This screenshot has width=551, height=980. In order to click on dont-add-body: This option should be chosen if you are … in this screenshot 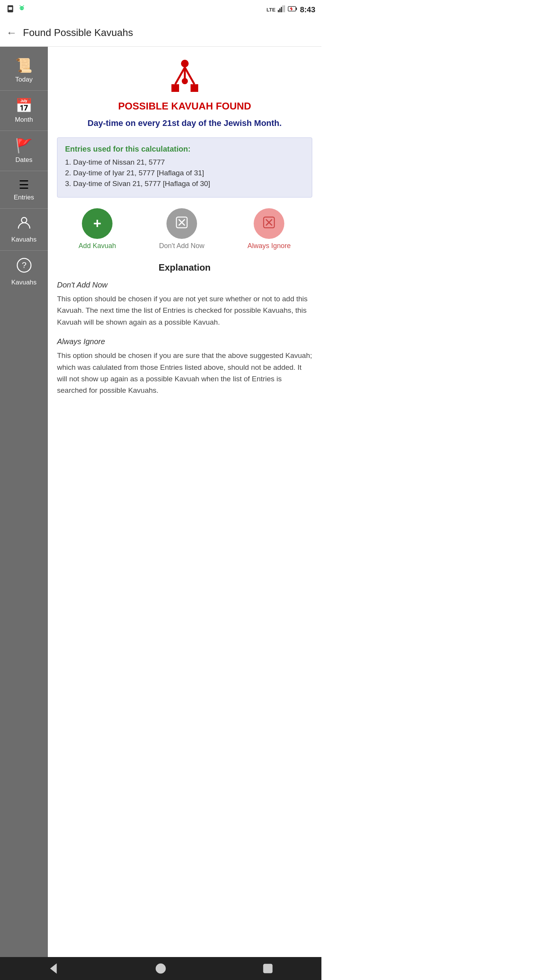, I will do `click(184, 311)`.